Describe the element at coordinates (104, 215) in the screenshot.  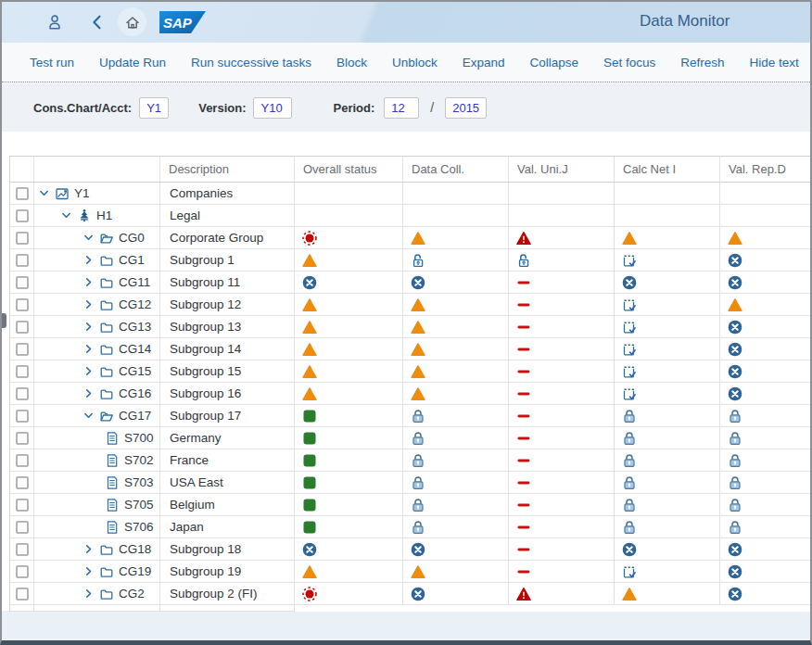
I see `node-id: H1` at that location.